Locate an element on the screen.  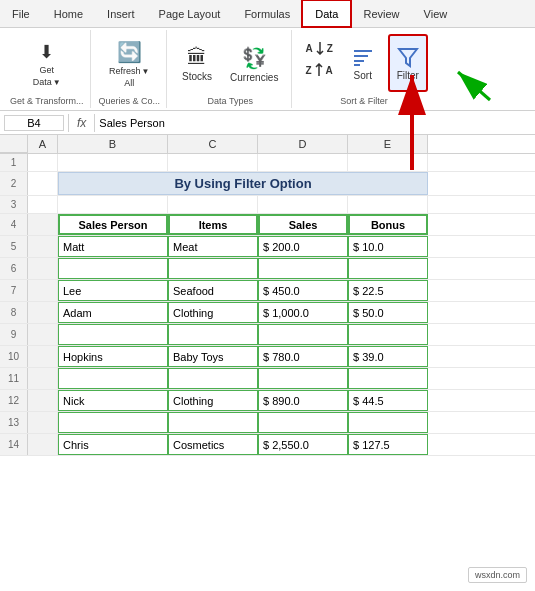
row-6: 6 is located at coordinates (268, 269).